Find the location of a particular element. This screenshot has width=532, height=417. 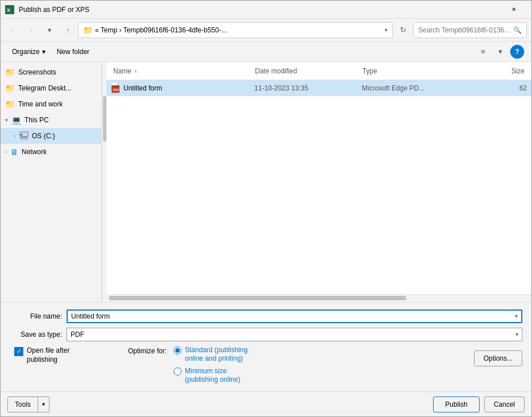

sidebar-item-label: Screenshots is located at coordinates (38, 72).